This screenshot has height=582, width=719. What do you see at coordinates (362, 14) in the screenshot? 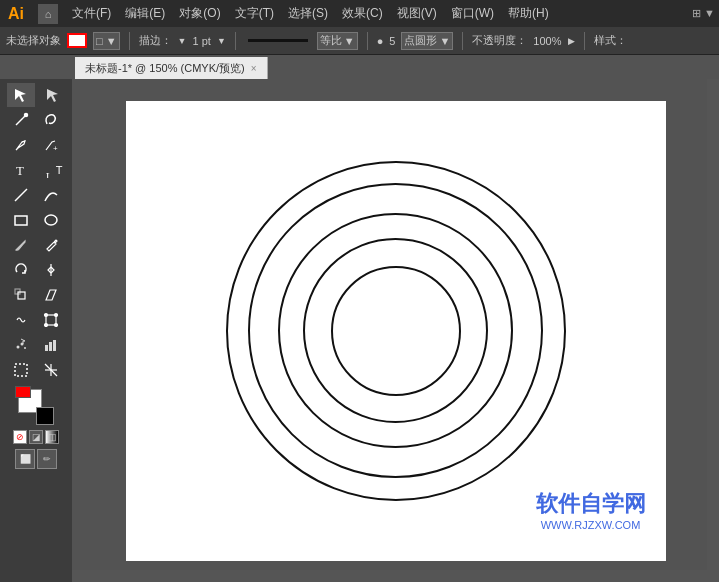
I see `menu-effect: 效果(C)` at bounding box center [362, 14].